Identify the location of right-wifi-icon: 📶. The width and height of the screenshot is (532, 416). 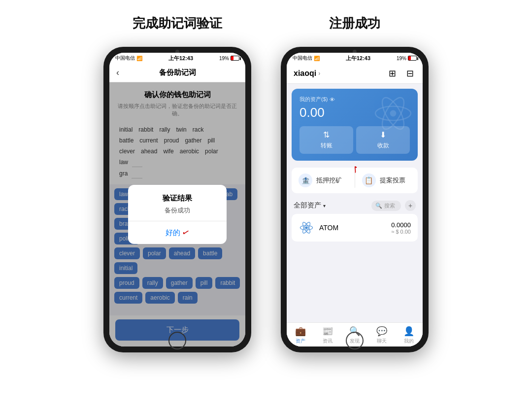
(317, 58).